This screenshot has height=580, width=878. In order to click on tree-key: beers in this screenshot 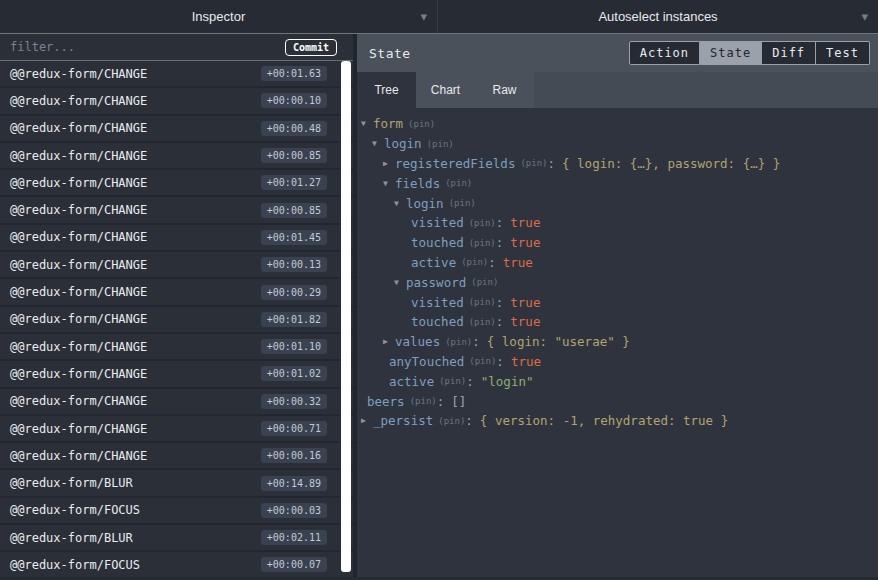, I will do `click(386, 402)`.